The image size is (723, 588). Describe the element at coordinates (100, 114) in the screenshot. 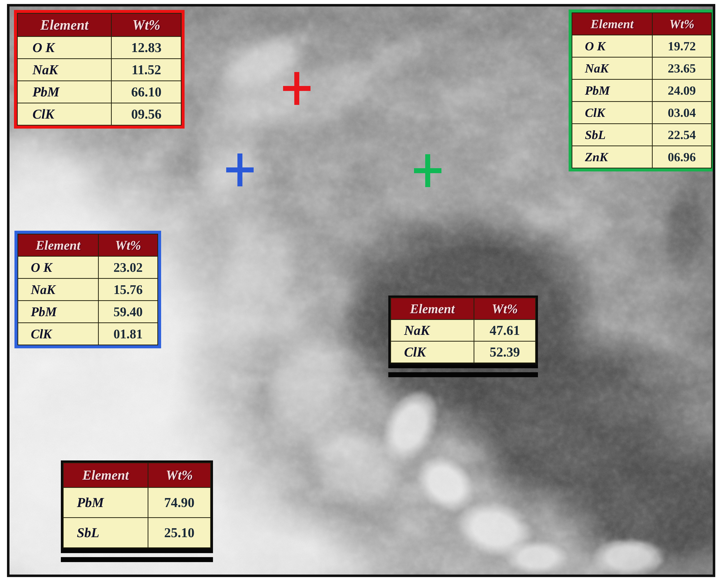

I see `eds-row: ClK09.56` at that location.